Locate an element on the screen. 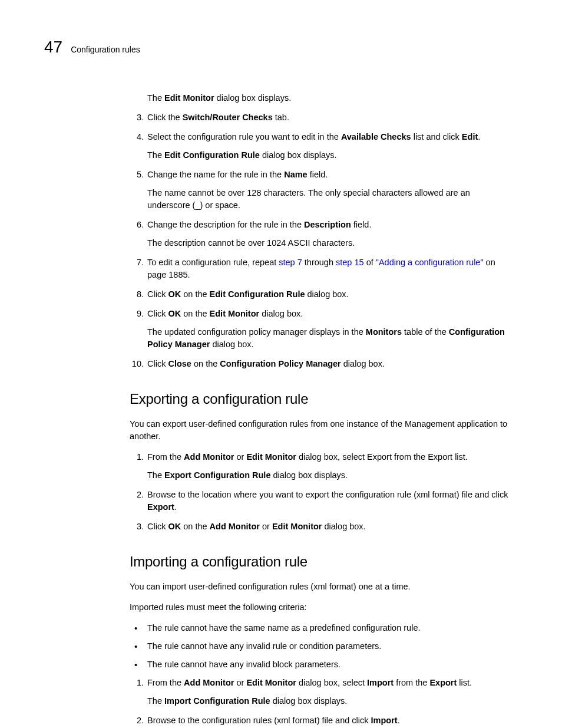 Image resolution: width=562 pixels, height=728 pixels. import-intro-2: Imported rules must meet the following c… is located at coordinates (322, 607).